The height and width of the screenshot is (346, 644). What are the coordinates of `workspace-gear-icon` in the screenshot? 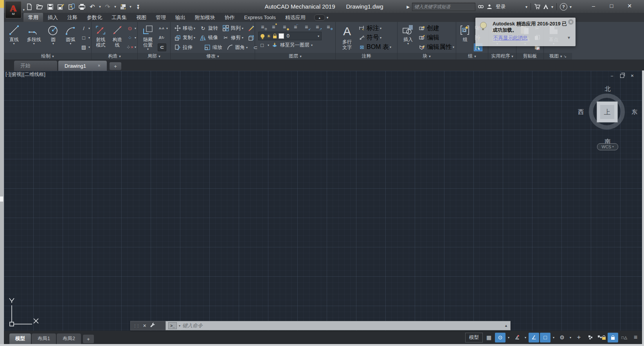 It's located at (562, 337).